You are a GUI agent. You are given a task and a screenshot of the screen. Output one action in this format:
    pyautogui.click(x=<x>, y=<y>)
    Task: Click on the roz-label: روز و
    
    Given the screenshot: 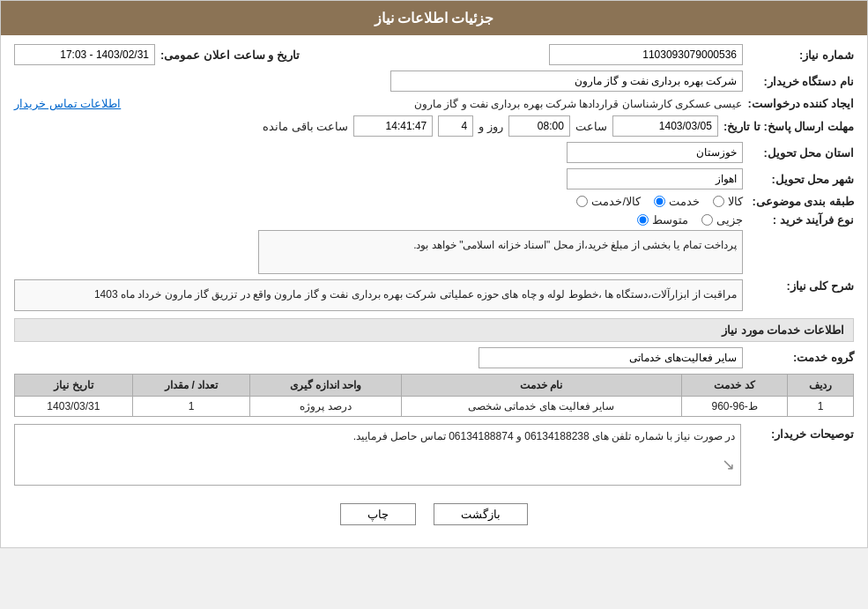 What is the action you would take?
    pyautogui.click(x=491, y=127)
    